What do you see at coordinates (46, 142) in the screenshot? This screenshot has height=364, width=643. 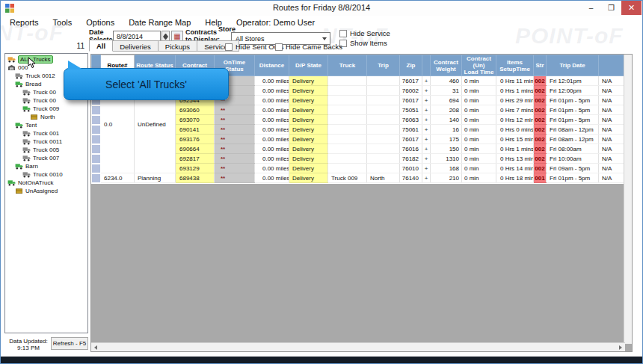 I see `tree-item-truck-0011: Truck 0011` at bounding box center [46, 142].